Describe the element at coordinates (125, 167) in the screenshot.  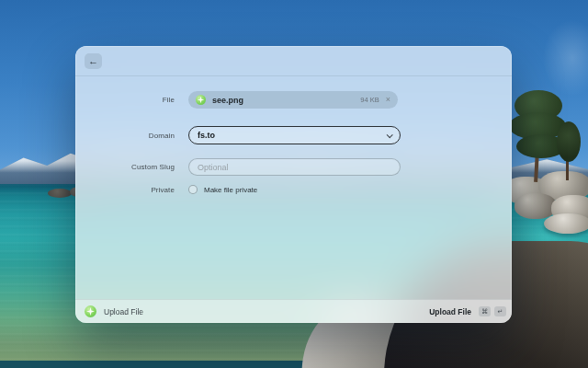
I see `custom-slug-label: Custom Slug` at that location.